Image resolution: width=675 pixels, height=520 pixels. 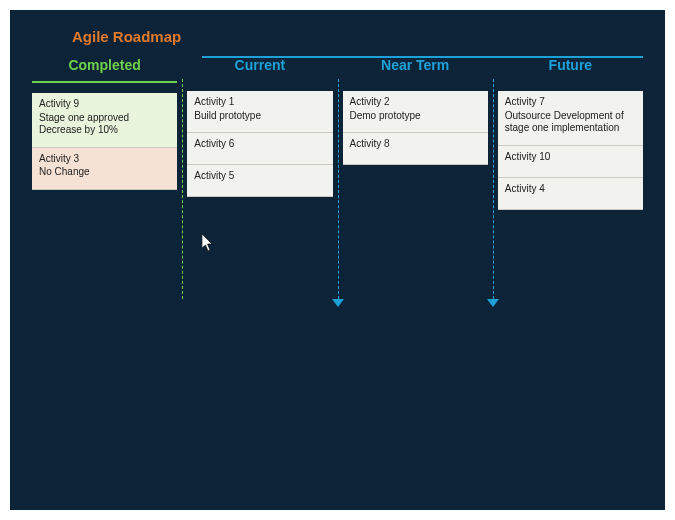 I want to click on card: Activity 6, so click(x=260, y=149).